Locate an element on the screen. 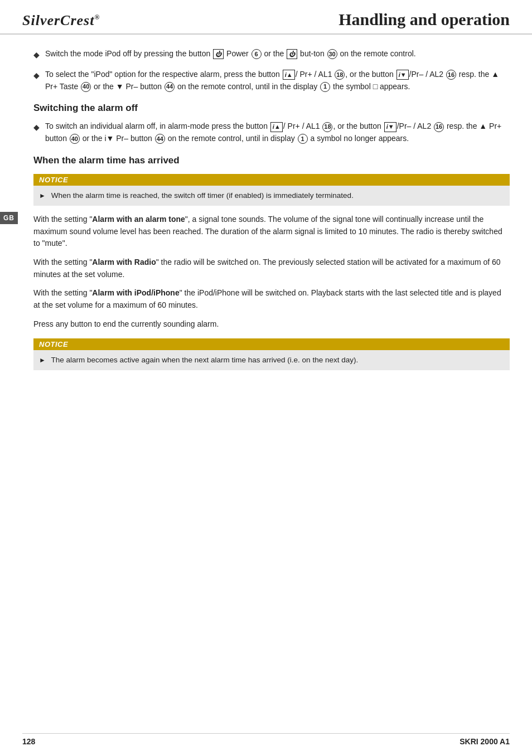 The height and width of the screenshot is (756, 532). language-label: GB is located at coordinates (9, 218).